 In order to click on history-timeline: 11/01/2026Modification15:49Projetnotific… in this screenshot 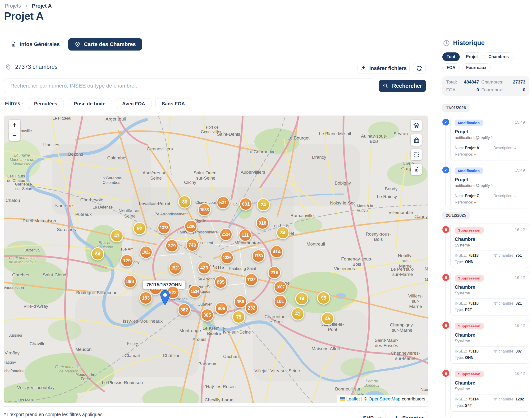, I will do `click(486, 261)`.